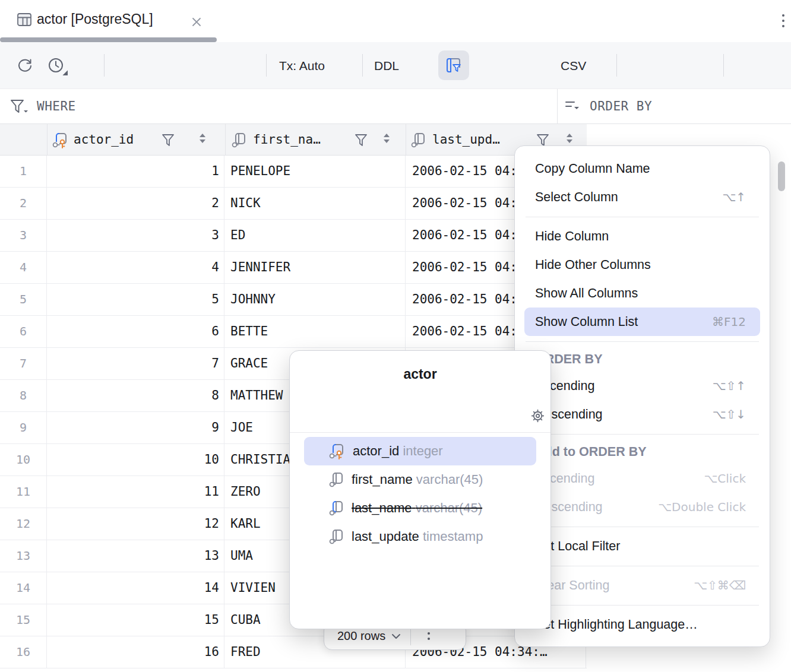 The width and height of the screenshot is (791, 672). What do you see at coordinates (643, 169) in the screenshot?
I see `menu-item: Copy Column Name` at bounding box center [643, 169].